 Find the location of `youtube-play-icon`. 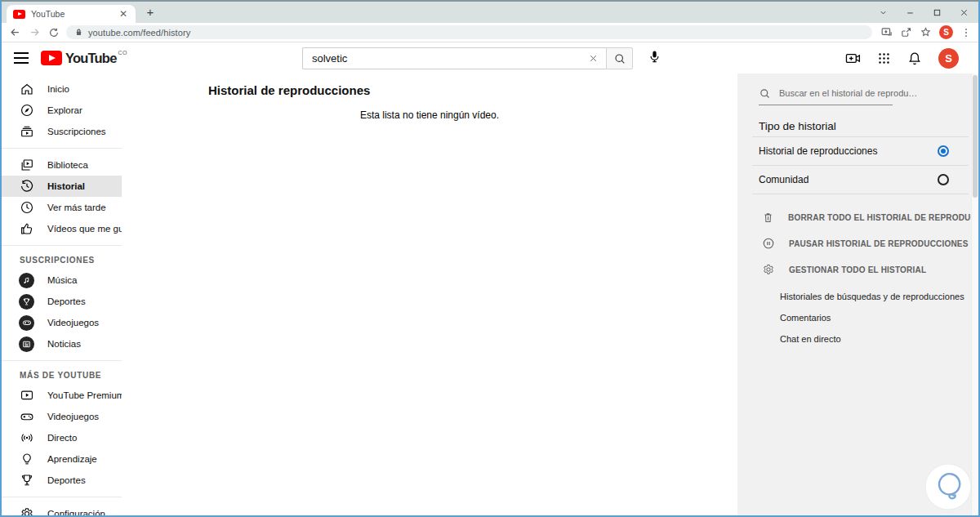

youtube-play-icon is located at coordinates (51, 58).